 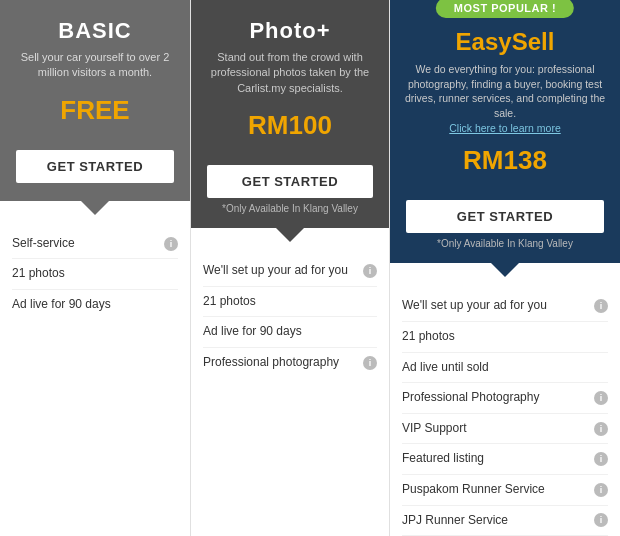 I want to click on photo-header: Photo+ Stand out from the crowd with pro…, so click(x=290, y=78).